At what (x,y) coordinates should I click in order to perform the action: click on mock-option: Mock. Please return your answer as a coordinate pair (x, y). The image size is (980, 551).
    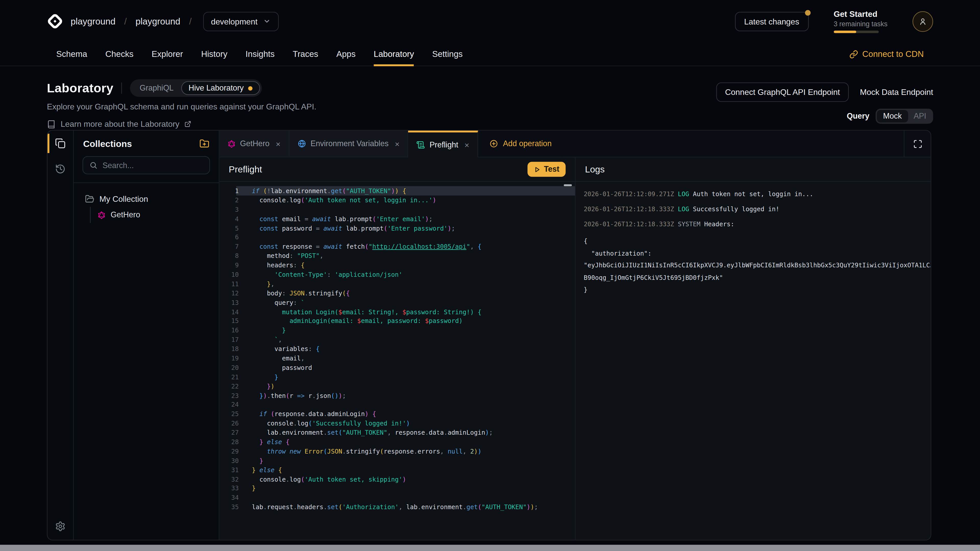
    Looking at the image, I should click on (892, 116).